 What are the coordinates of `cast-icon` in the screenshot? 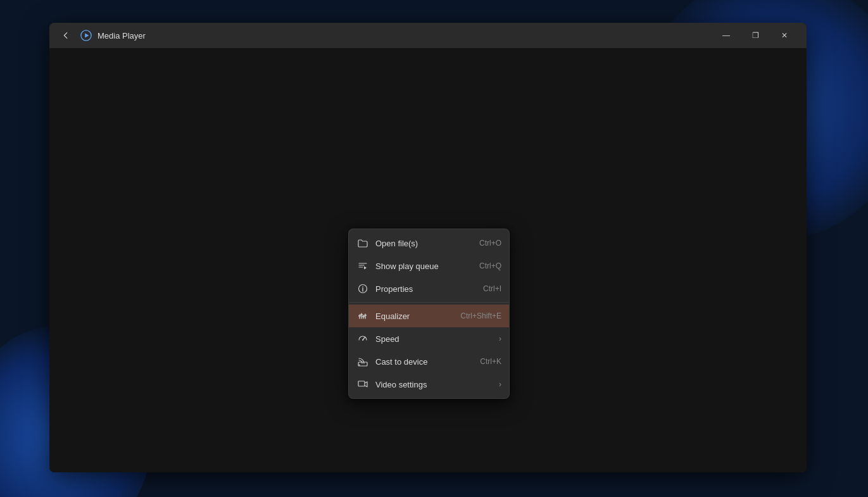 It's located at (363, 362).